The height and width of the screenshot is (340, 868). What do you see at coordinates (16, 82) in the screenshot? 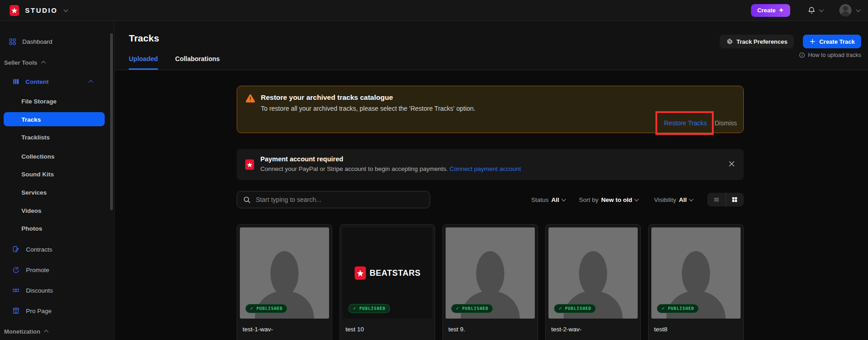
I see `content-library-icon` at bounding box center [16, 82].